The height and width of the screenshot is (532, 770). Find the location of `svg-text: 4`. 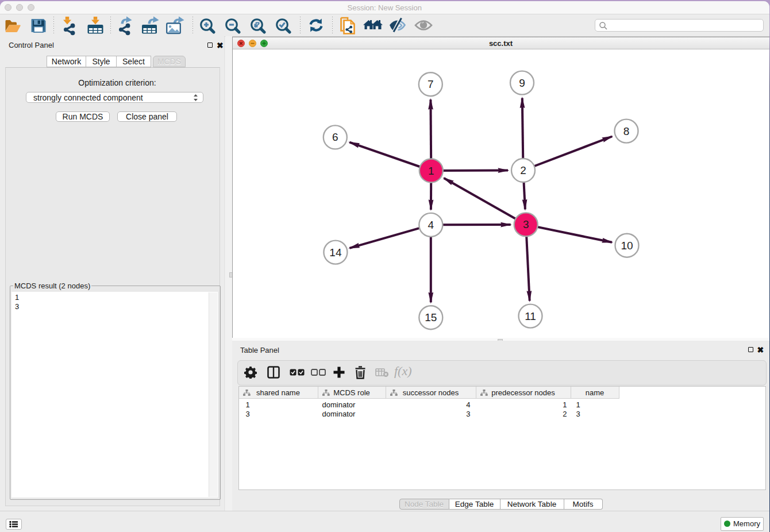

svg-text: 4 is located at coordinates (431, 225).